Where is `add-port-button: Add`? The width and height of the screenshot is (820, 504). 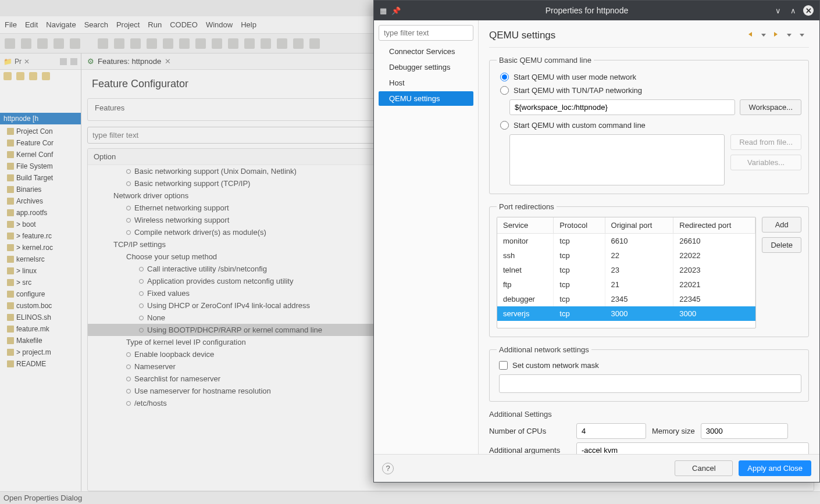
add-port-button: Add is located at coordinates (782, 224).